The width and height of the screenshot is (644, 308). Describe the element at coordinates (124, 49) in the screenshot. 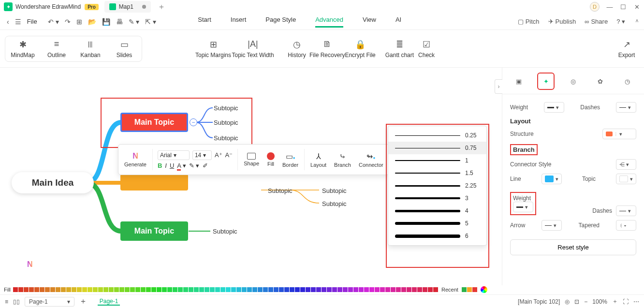

I see `view-slides: ▭Slides` at that location.